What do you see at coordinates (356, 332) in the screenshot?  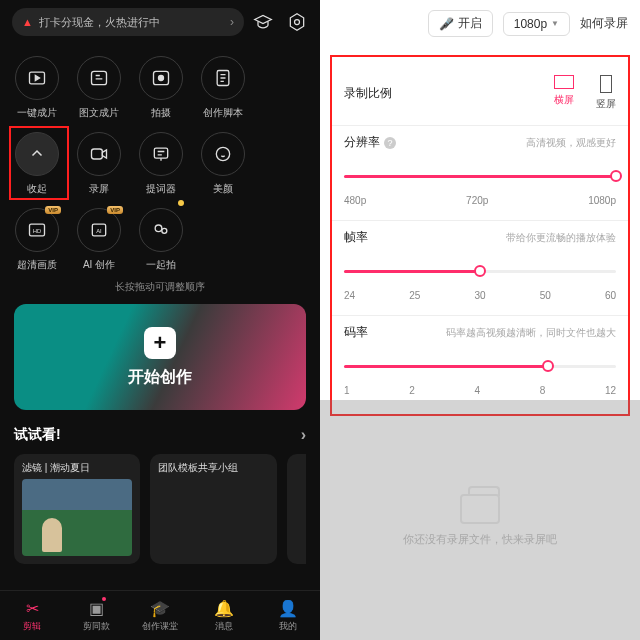 I see `bitrate-label: 码率` at bounding box center [356, 332].